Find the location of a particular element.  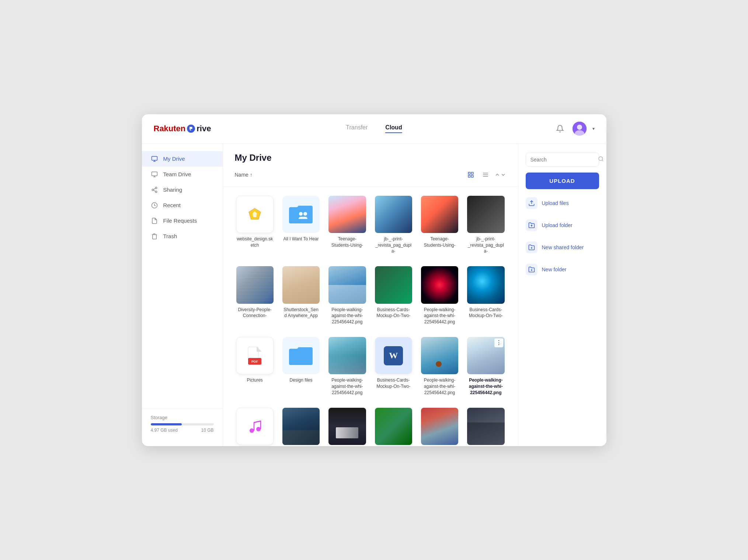

file-item: W Business-Cards-Mockup-On-Two- is located at coordinates (394, 366).